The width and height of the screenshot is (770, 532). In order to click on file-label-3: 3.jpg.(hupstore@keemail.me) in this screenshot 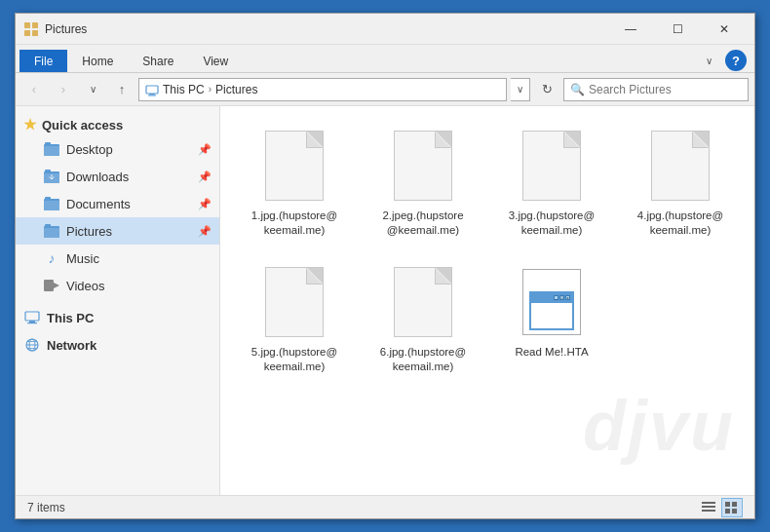, I will do `click(552, 223)`.